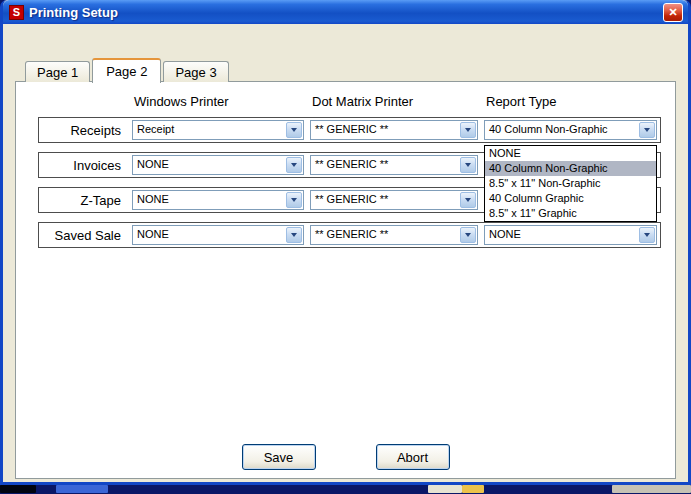 Image resolution: width=691 pixels, height=494 pixels. I want to click on invoices-windows-printer-select: NONE, so click(218, 165).